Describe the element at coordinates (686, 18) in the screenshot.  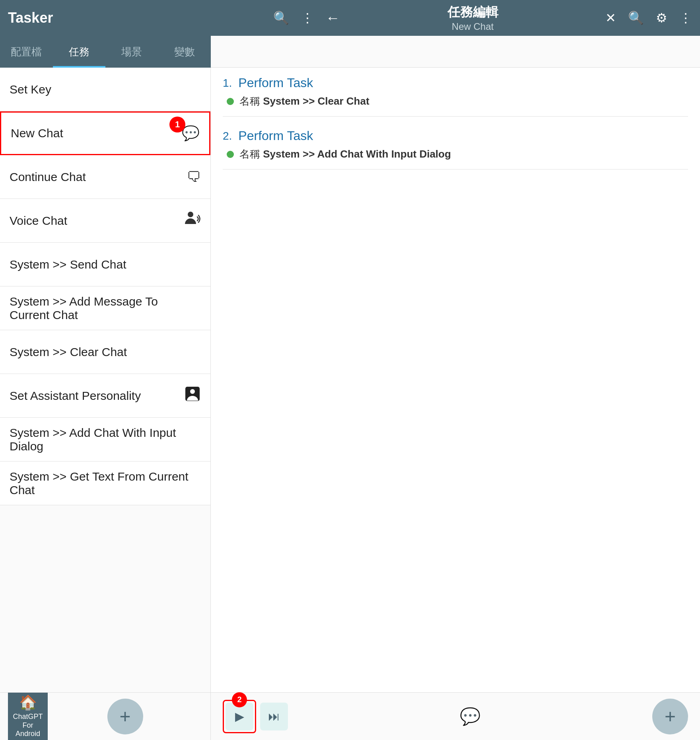
I see `more-icon-right: ⋮` at that location.